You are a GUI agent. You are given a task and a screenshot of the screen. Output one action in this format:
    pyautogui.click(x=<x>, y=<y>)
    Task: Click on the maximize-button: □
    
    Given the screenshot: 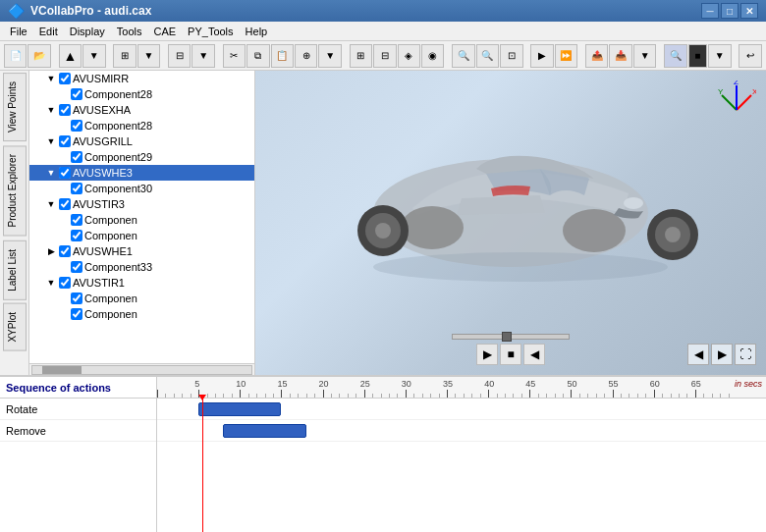 What is the action you would take?
    pyautogui.click(x=730, y=11)
    